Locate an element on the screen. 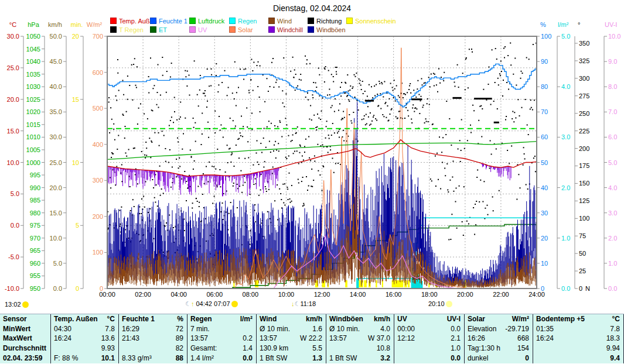 Image resolution: width=624 pixels, height=364 pixels. column-unit: % is located at coordinates (180, 319).